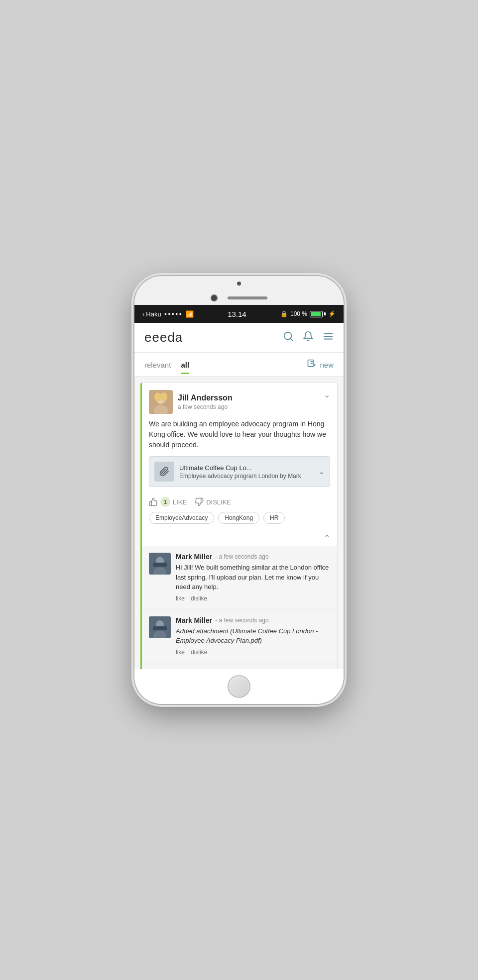  I want to click on status-carrier: Haku, so click(153, 314).